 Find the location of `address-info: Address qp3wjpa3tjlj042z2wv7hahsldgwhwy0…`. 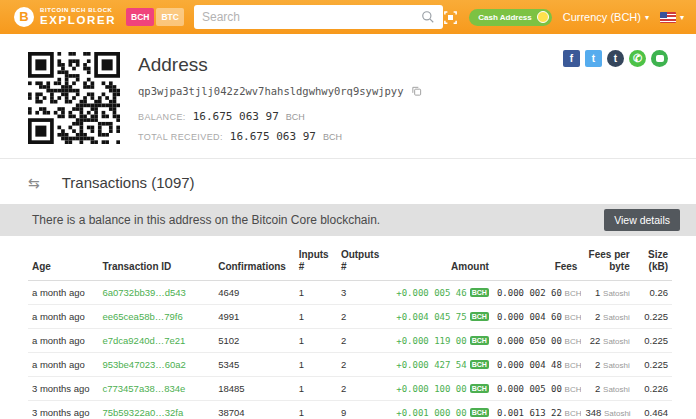

address-info: Address qp3wjpa3tjlj042z2wv7hahsldgwhwy0… is located at coordinates (280, 101).